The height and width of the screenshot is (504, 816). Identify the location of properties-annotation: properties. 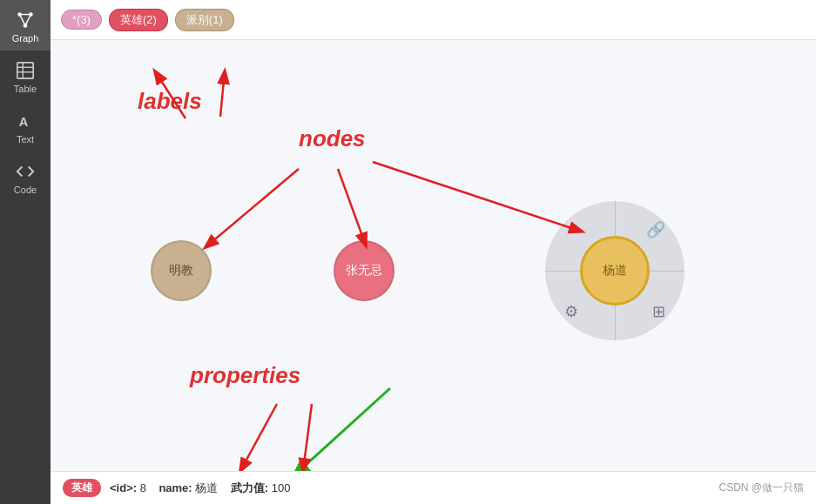
(246, 376).